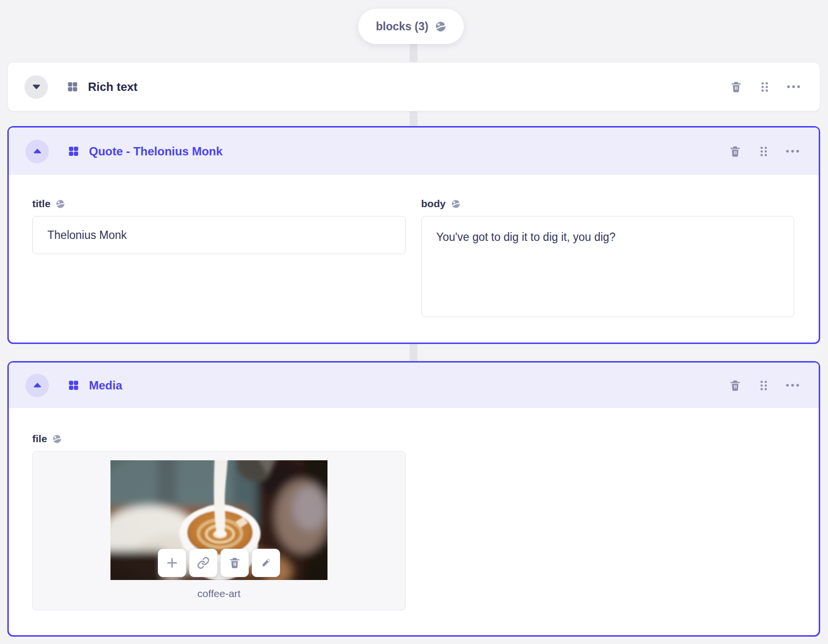  What do you see at coordinates (414, 439) in the screenshot?
I see `field-label: file` at bounding box center [414, 439].